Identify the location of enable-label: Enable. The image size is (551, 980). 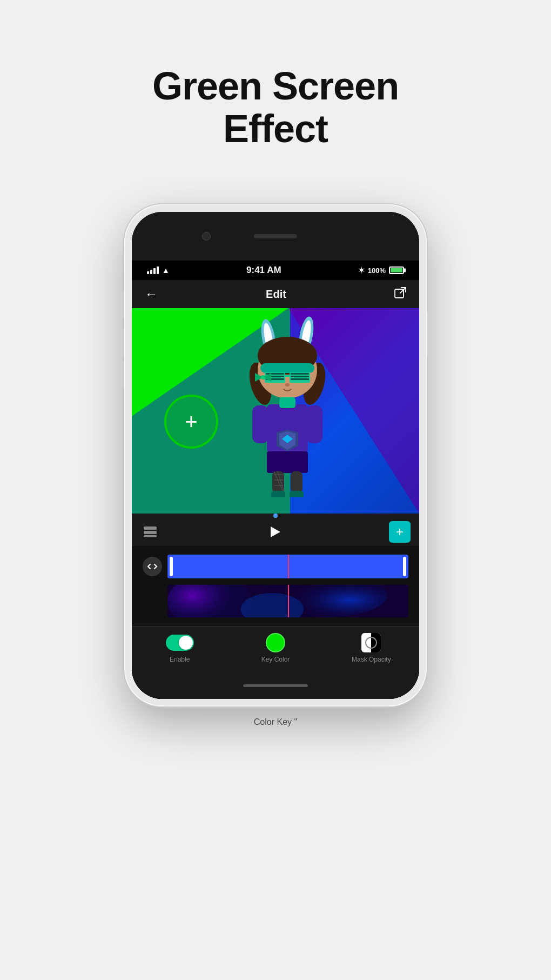
(179, 659).